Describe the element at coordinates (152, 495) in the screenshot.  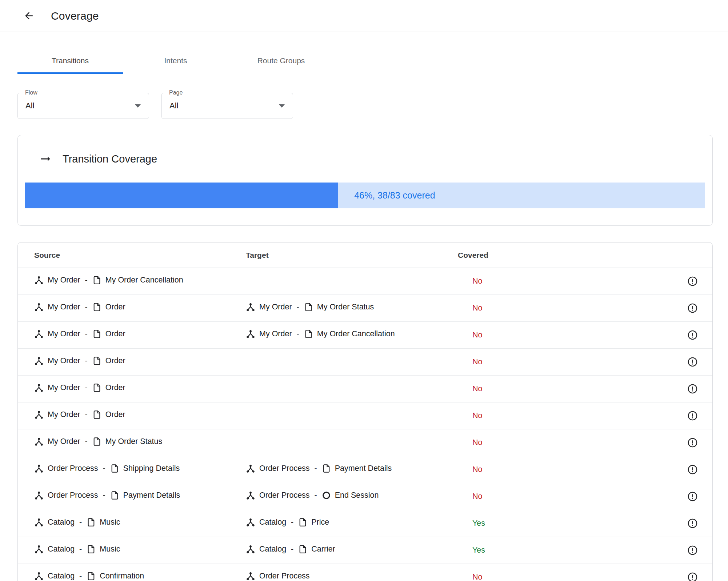
I see `page-name: Payment Details` at that location.